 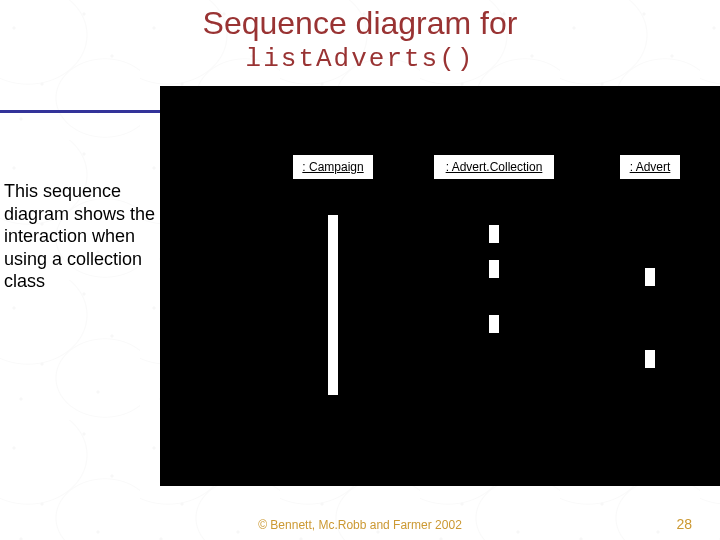 I want to click on activation-campaign, so click(x=333, y=305).